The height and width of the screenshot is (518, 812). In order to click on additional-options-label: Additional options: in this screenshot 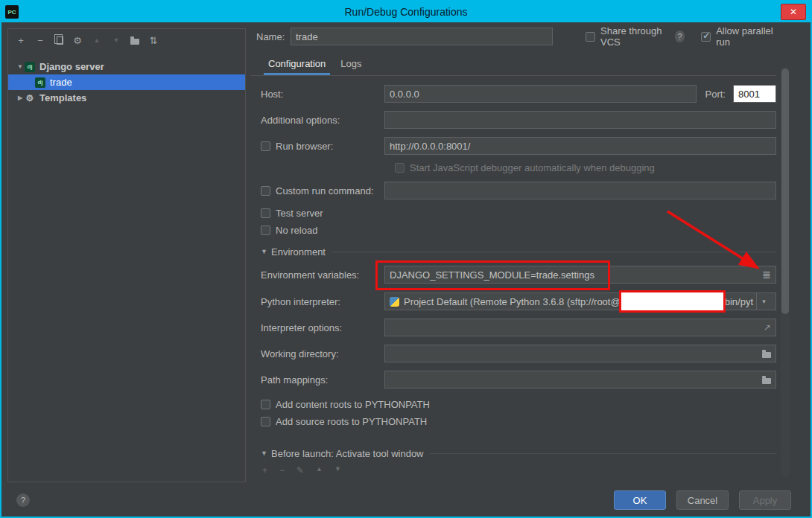, I will do `click(323, 121)`.